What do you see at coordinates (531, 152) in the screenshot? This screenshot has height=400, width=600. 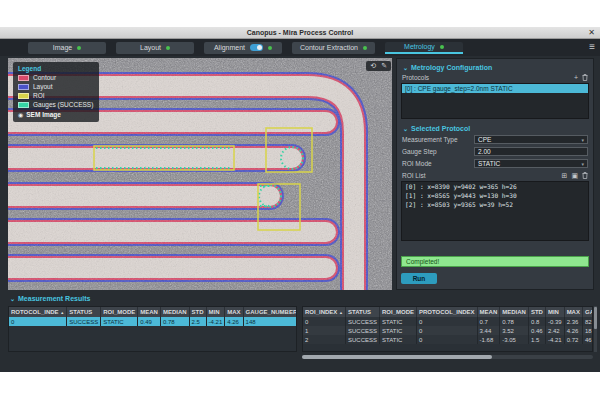 I see `gauge-step-input: 2.00` at bounding box center [531, 152].